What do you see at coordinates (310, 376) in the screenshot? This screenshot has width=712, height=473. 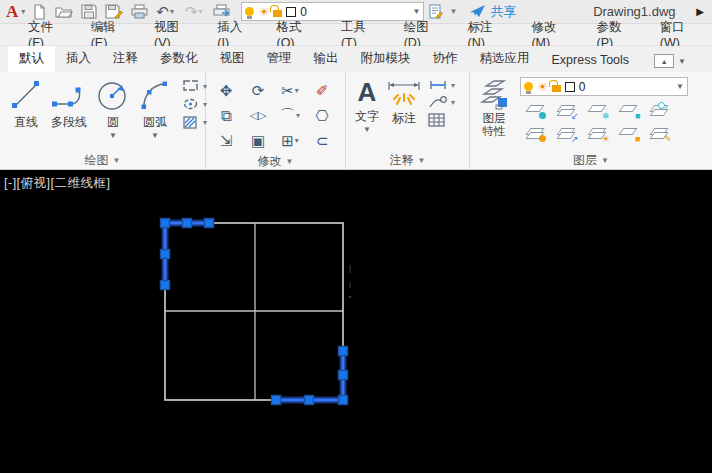 I see `selected-polyline-bottom-right` at bounding box center [310, 376].